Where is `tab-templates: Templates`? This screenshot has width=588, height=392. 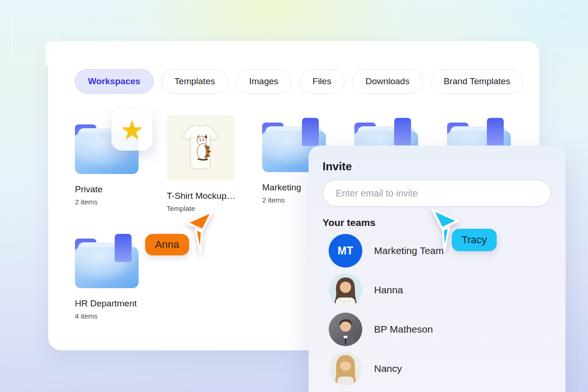 tab-templates: Templates is located at coordinates (195, 81).